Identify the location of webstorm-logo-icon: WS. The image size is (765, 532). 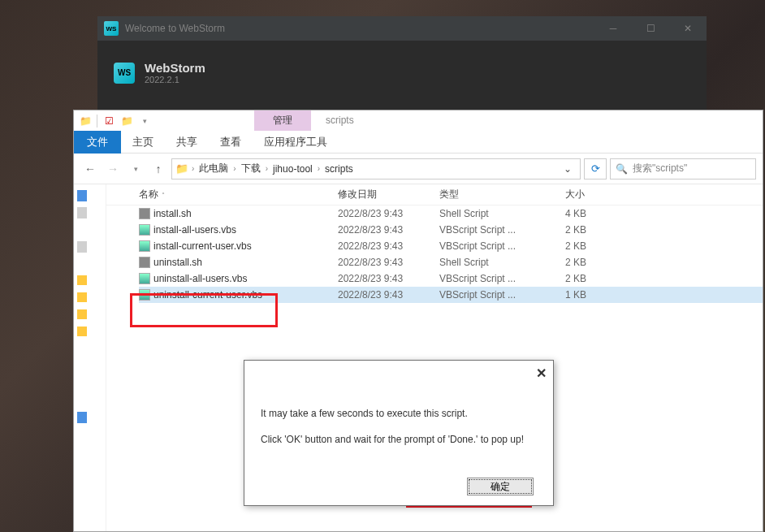
(124, 73).